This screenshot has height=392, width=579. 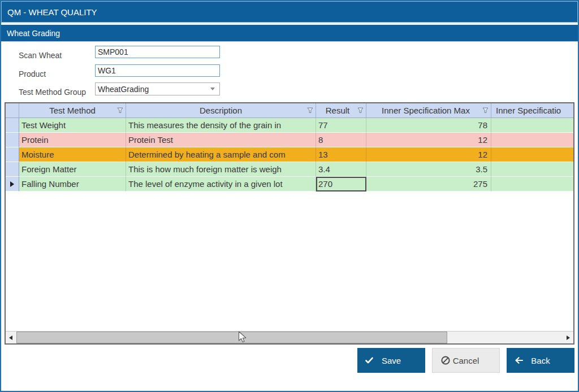 I want to click on column-header-description: Description, so click(x=221, y=111).